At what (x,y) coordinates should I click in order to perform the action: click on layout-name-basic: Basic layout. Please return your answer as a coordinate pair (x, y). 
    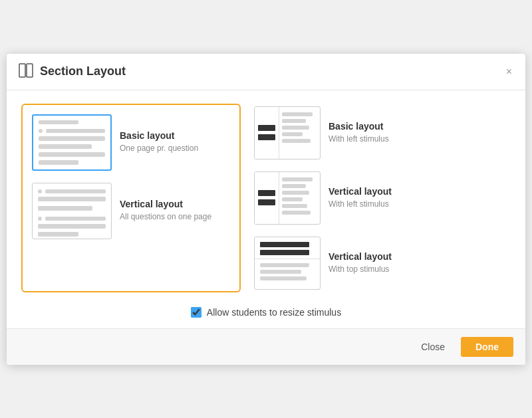
    Looking at the image, I should click on (159, 136).